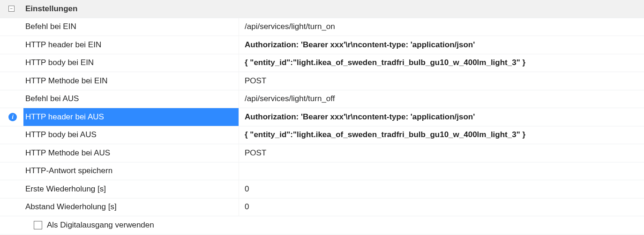 The image size is (644, 235). What do you see at coordinates (67, 81) in the screenshot?
I see `label-method-ein: HTTP Methode bei EIN` at bounding box center [67, 81].